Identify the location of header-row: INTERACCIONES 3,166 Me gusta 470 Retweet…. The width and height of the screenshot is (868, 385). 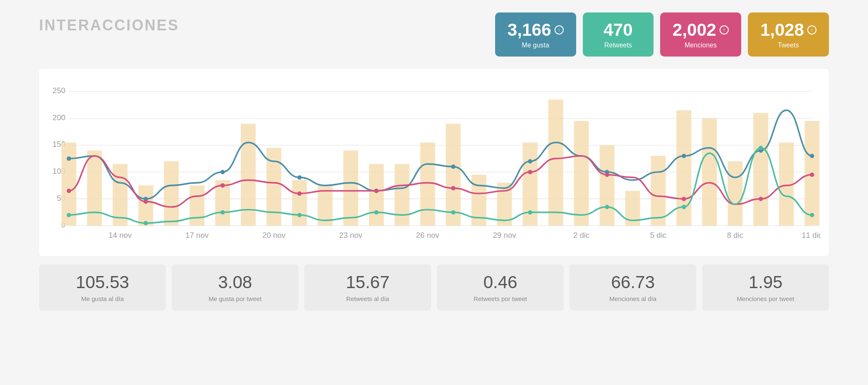
(434, 35).